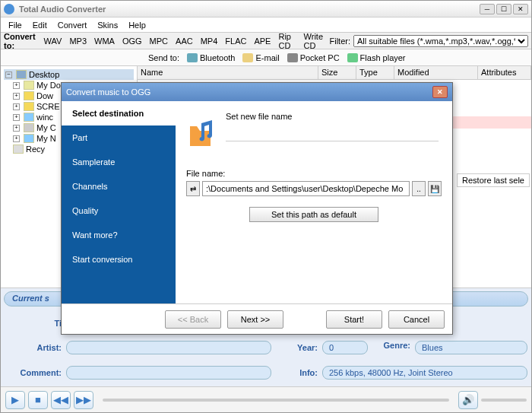 The image size is (532, 413). Describe the element at coordinates (521, 9) in the screenshot. I see `close-button: ✕` at that location.